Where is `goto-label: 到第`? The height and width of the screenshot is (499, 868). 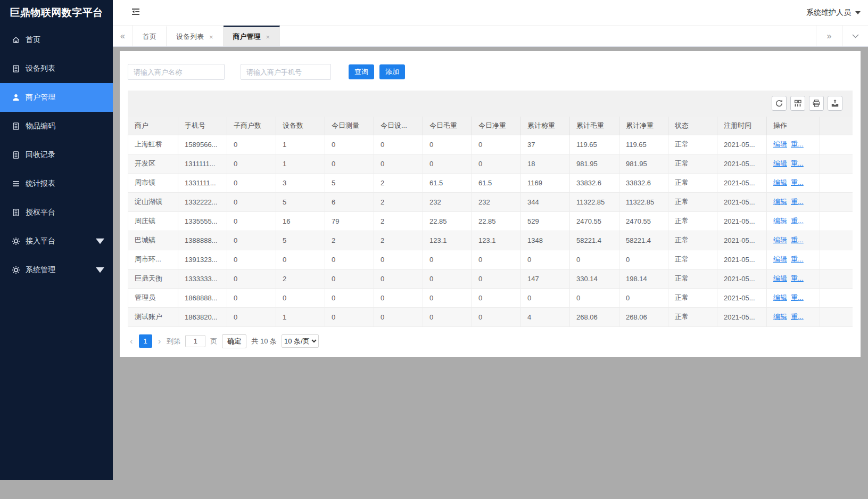 goto-label: 到第 is located at coordinates (173, 341).